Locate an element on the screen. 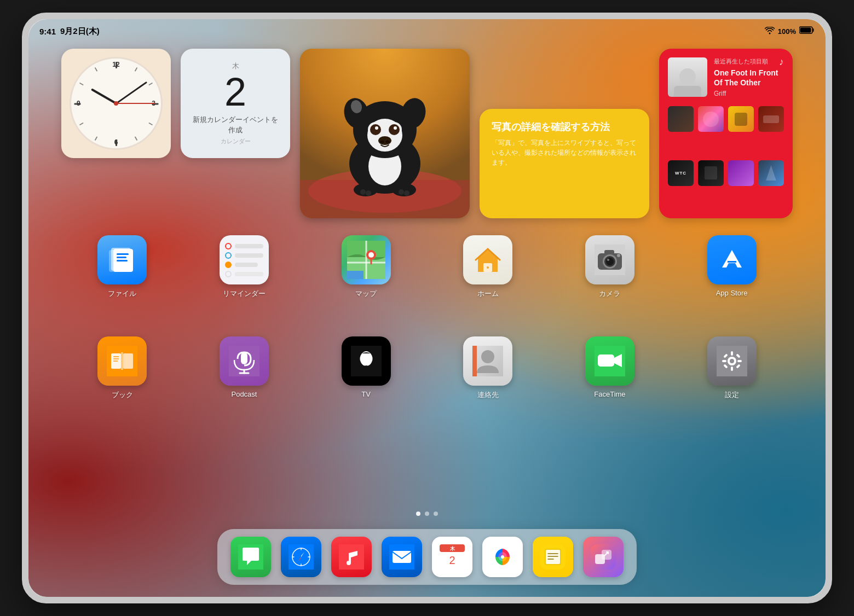 The image size is (854, 616). app-settings: 設定 is located at coordinates (732, 368).